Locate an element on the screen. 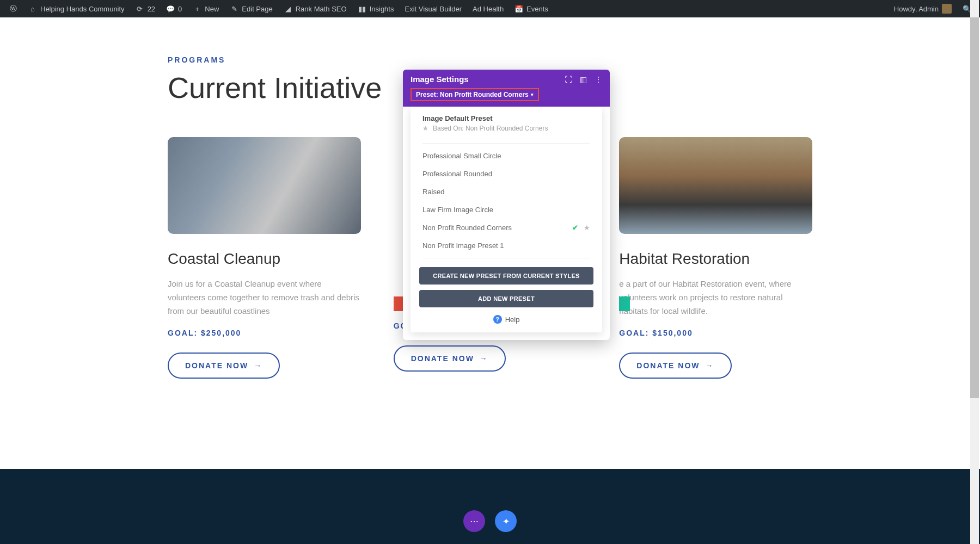 The image size is (980, 544). preset-item: Professional Rounded is located at coordinates (506, 174).